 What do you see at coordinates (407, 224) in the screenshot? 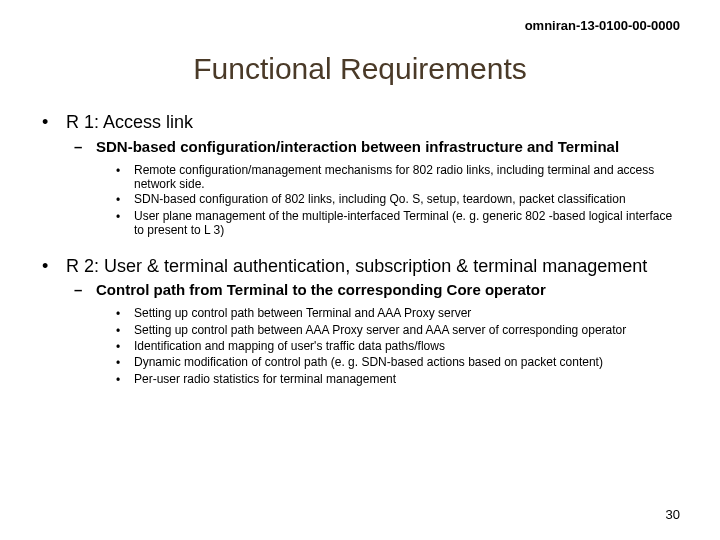
I see `list-item-text: User plane management of the multiple-in…` at bounding box center [407, 224].